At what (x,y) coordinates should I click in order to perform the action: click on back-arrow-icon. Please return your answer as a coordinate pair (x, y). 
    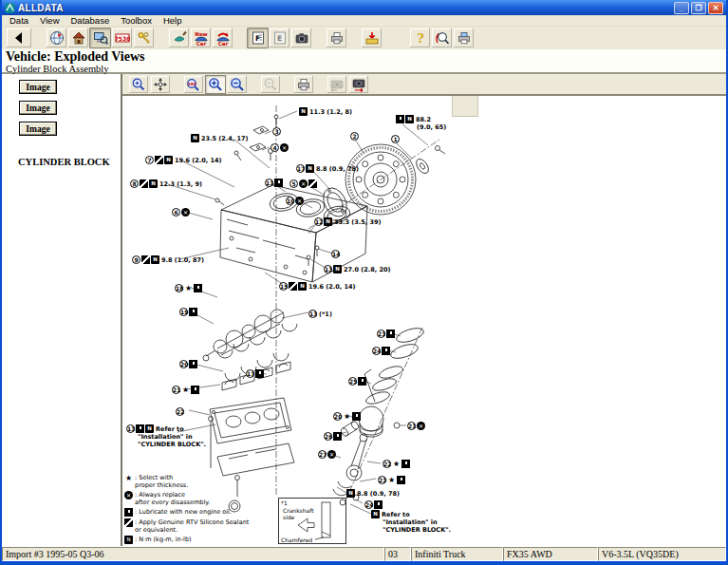
    Looking at the image, I should click on (19, 38).